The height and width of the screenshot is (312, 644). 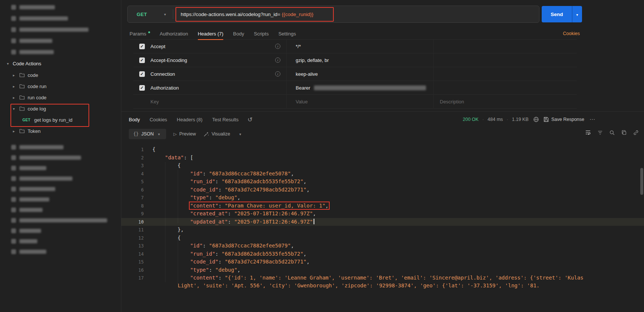 I want to click on code-line: 1{, so click(x=383, y=150).